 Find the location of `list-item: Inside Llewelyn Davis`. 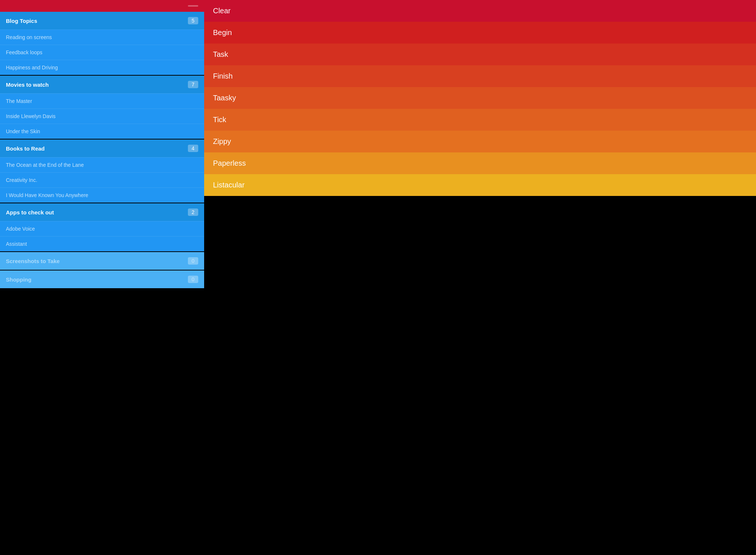

list-item: Inside Llewelyn Davis is located at coordinates (102, 116).